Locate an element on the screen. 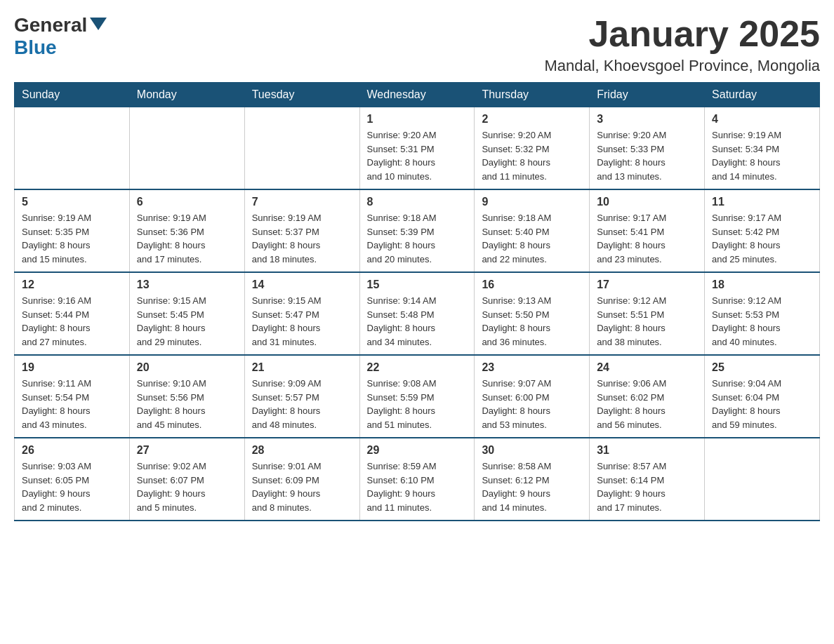 The height and width of the screenshot is (644, 834). calendar-cell: 25Sunrise: 9:04 AM Sunset: 6:04 PM Dayli… is located at coordinates (762, 396).